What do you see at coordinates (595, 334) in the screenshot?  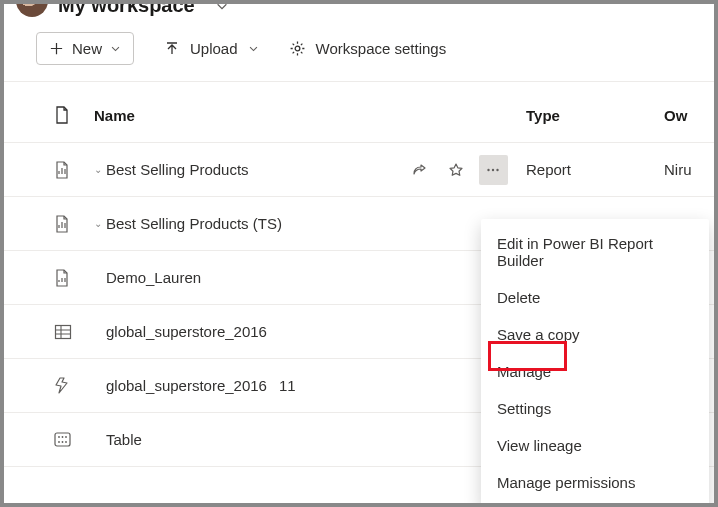 I see `menu-save-copy: Save a copy` at bounding box center [595, 334].